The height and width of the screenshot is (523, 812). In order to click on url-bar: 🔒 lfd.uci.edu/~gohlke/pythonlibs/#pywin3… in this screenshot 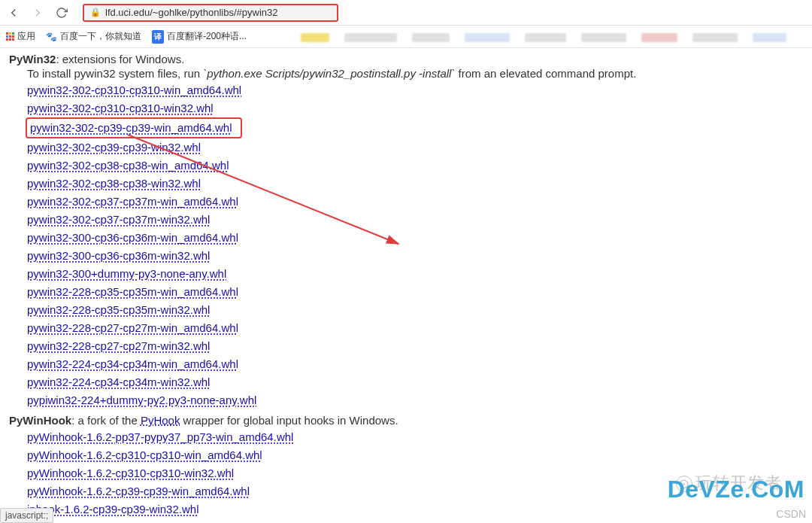, I will do `click(211, 13)`.